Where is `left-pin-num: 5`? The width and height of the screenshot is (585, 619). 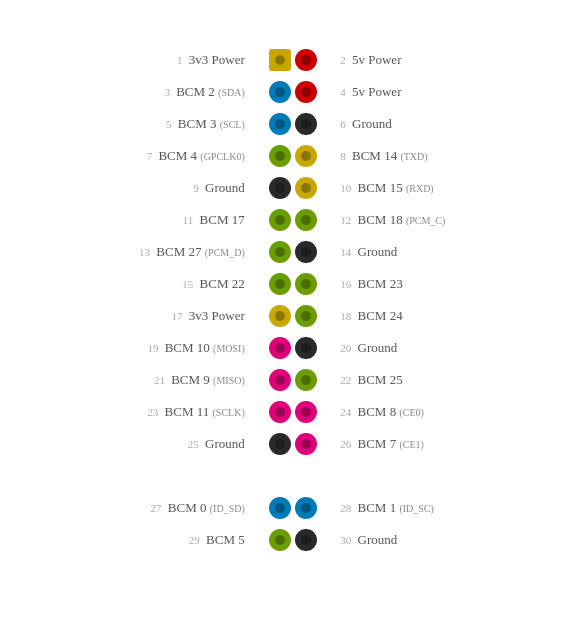
left-pin-num: 5 is located at coordinates (169, 124).